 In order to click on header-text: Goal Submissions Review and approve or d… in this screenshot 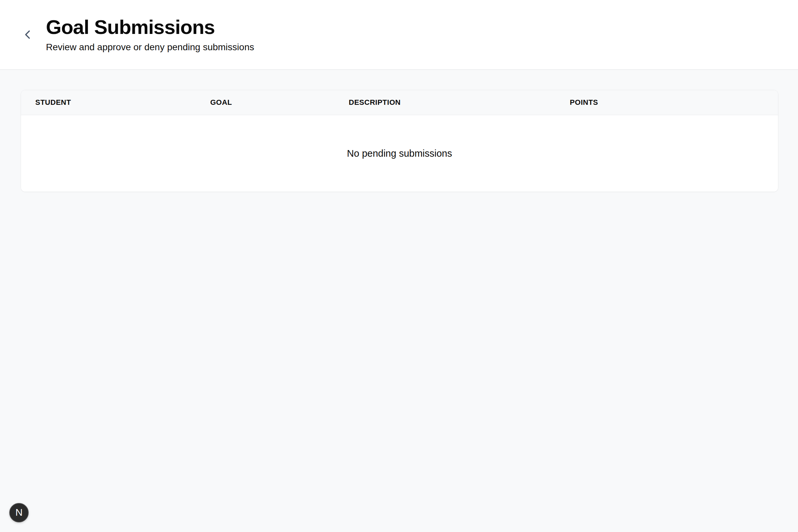, I will do `click(150, 35)`.